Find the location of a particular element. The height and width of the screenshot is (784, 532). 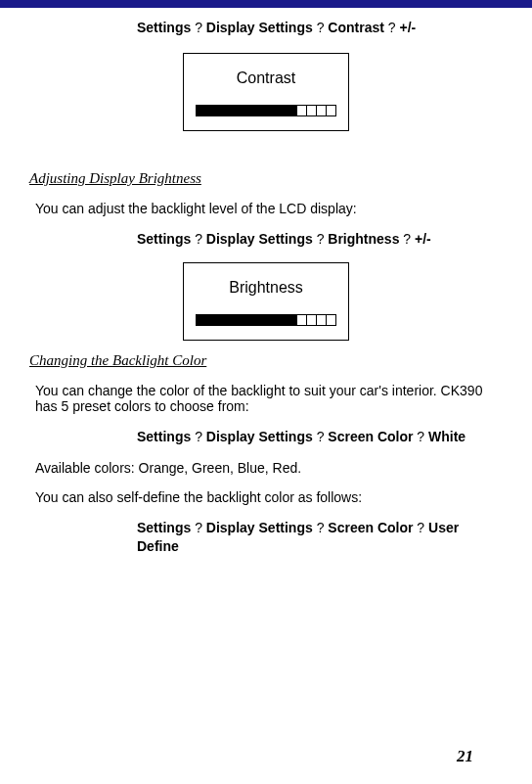

body-text: Available colors: Orange, Green, Blue, R… is located at coordinates (266, 468).